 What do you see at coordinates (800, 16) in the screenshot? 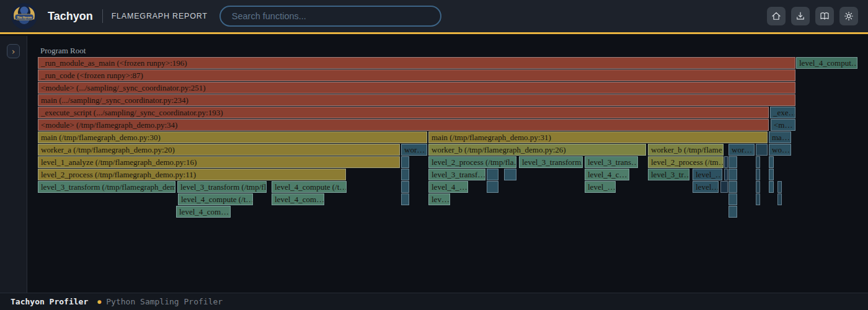
I see `download-button` at bounding box center [800, 16].